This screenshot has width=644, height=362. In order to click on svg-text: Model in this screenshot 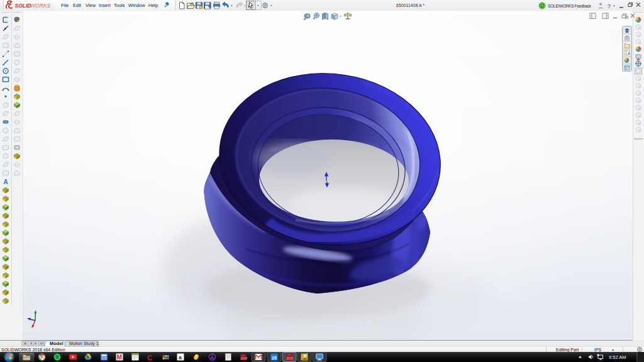, I will do `click(57, 343)`.